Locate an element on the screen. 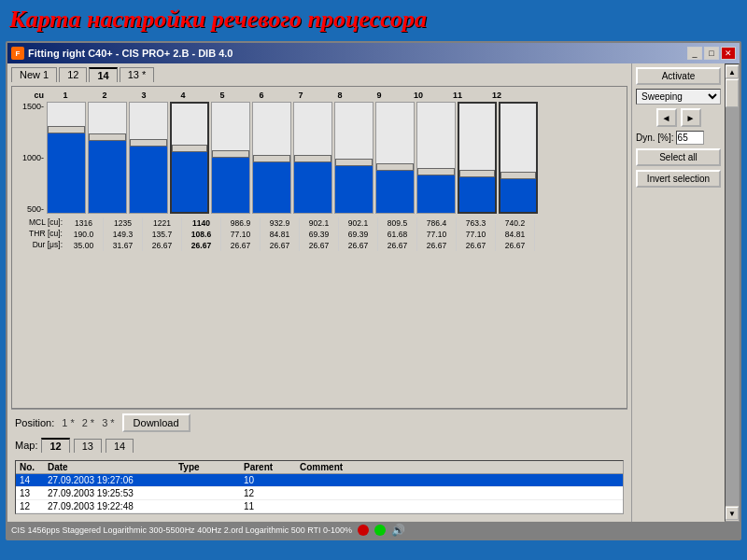  log-table: No. Date Type Parent Comment 14 27.09.20… is located at coordinates (319, 487).